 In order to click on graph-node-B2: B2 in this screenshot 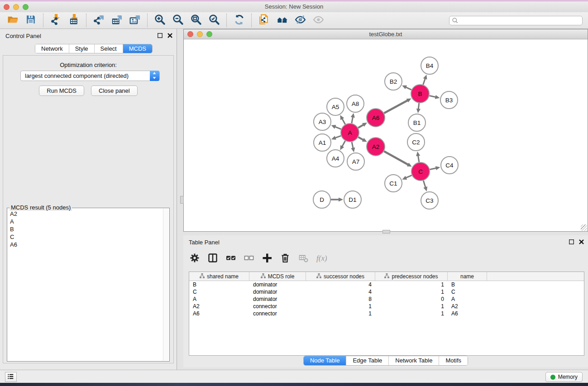, I will do `click(393, 81)`.